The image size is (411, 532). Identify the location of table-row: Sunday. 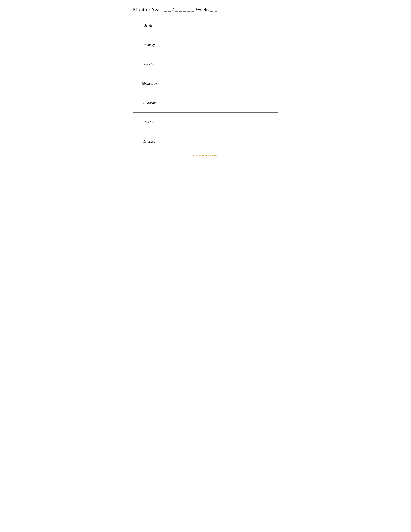
(206, 25).